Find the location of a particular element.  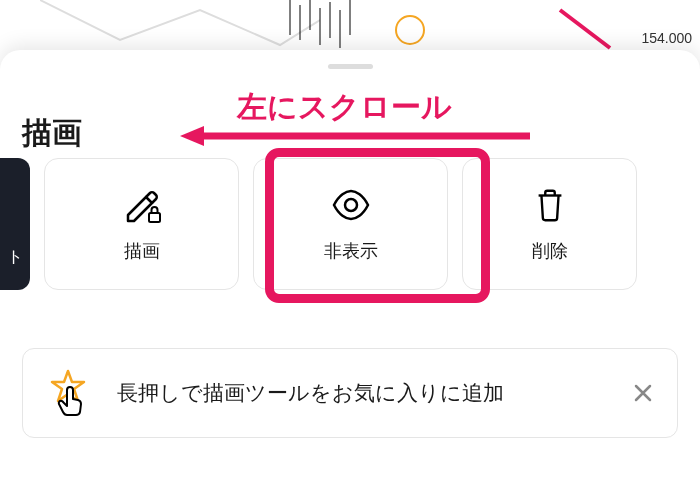

tool-draw: 描画 is located at coordinates (142, 224).